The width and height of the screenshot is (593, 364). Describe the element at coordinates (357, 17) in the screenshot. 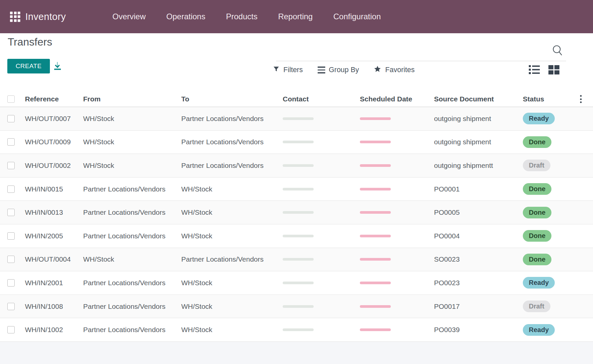

I see `nav-item-configuration: Configuration` at that location.